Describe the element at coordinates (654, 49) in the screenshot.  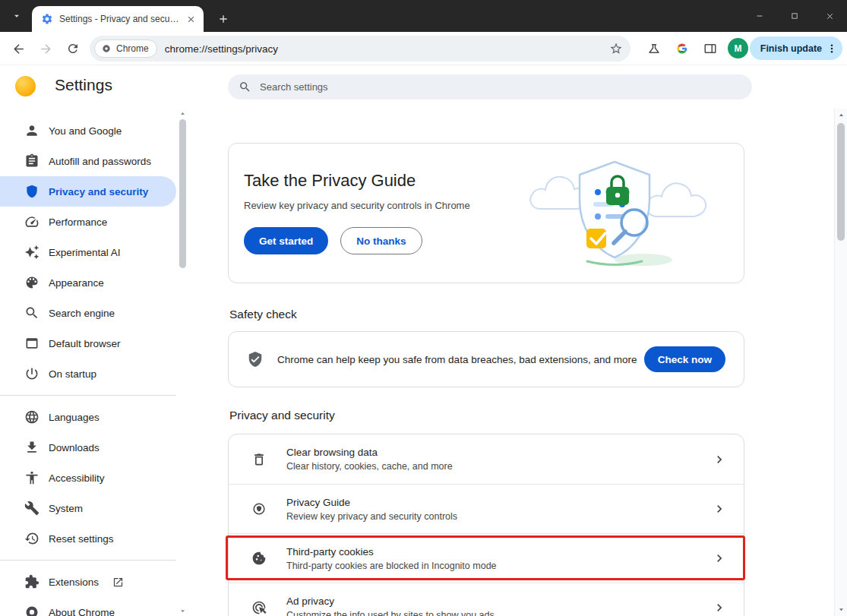
I see `labs-button` at that location.